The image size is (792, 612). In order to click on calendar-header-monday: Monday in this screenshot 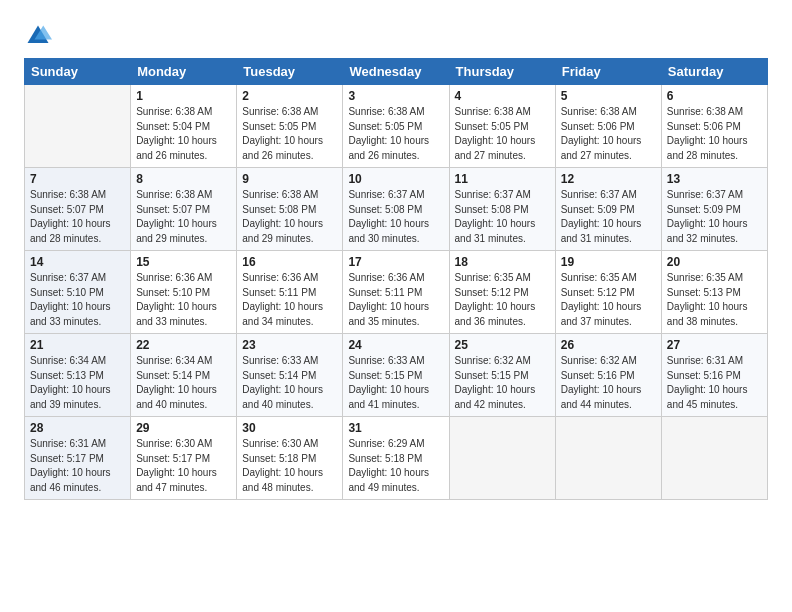, I will do `click(184, 72)`.